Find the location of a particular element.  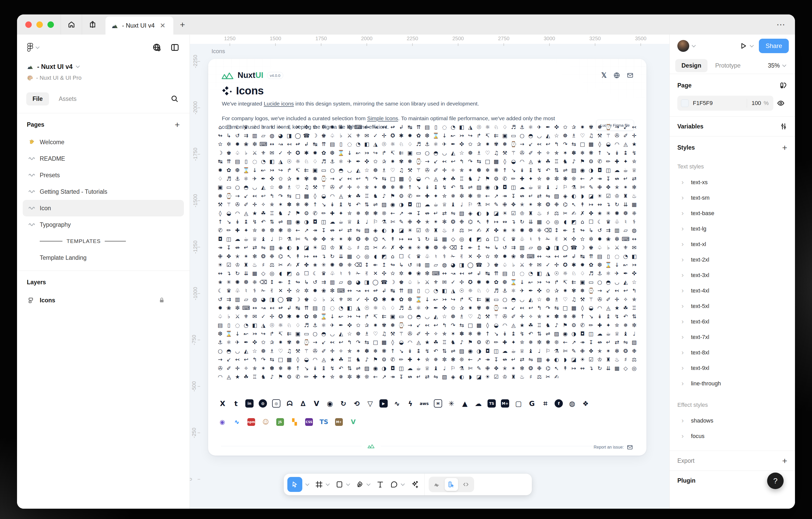

pen-tool-chevron is located at coordinates (369, 484).